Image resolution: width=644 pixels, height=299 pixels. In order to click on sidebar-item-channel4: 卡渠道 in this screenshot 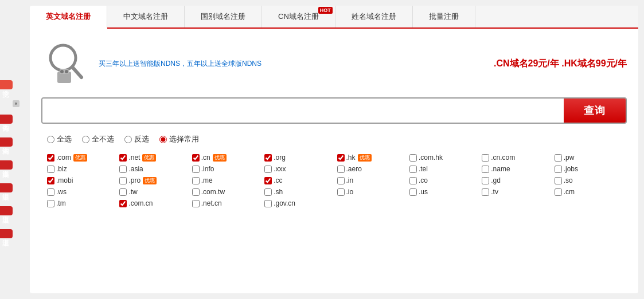, I will do `click(6, 234)`.